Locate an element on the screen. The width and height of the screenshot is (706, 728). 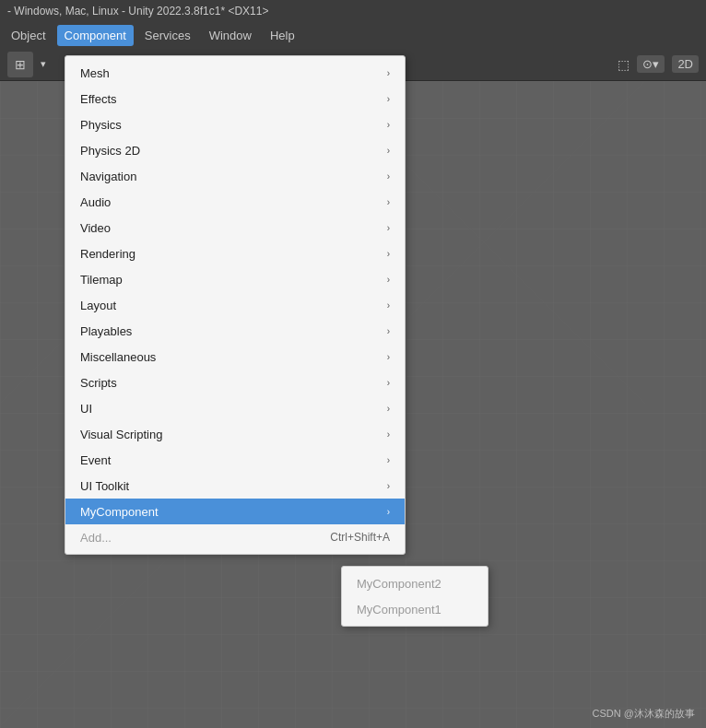
submenu-mycomponent2: MyComponent2 is located at coordinates (415, 583).